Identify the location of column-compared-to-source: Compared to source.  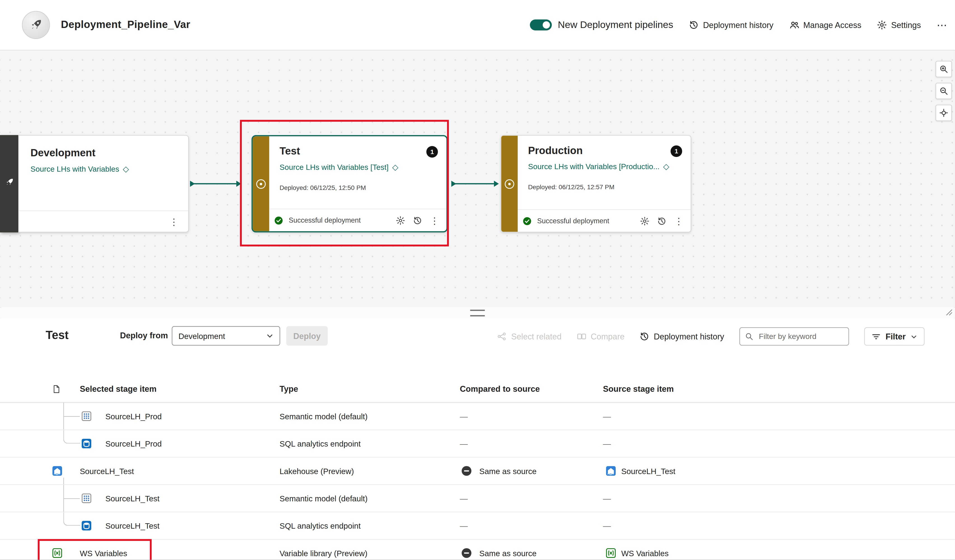
(531, 389).